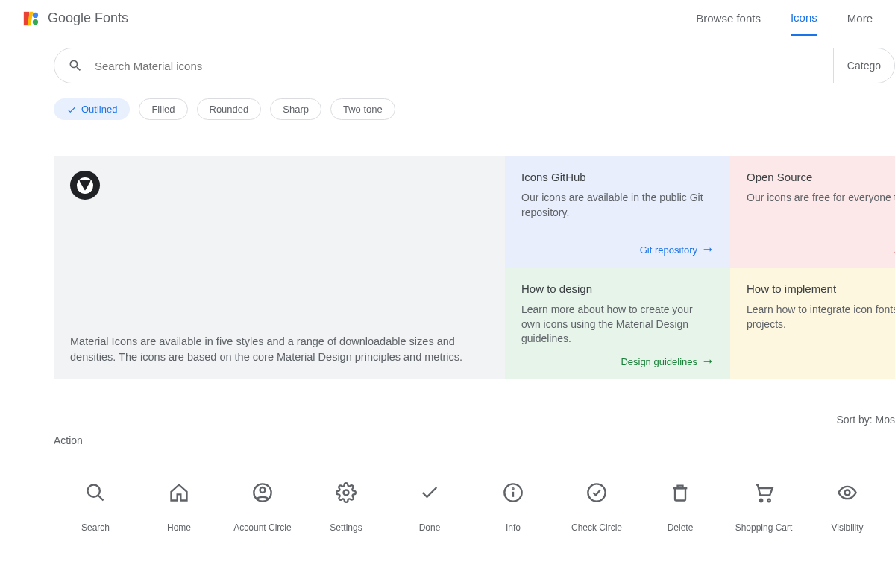 The height and width of the screenshot is (588, 895). What do you see at coordinates (597, 493) in the screenshot?
I see `check-circle-icon` at bounding box center [597, 493].